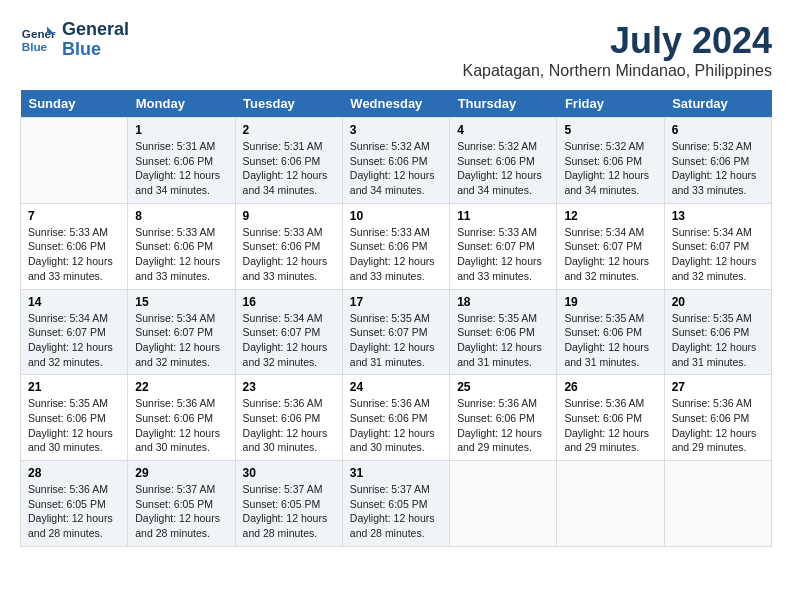 This screenshot has height=612, width=792. What do you see at coordinates (718, 161) in the screenshot?
I see `calendar-cell: 6Sunrise: 5:32 AM Sunset: 6:06 PM Daylig…` at bounding box center [718, 161].